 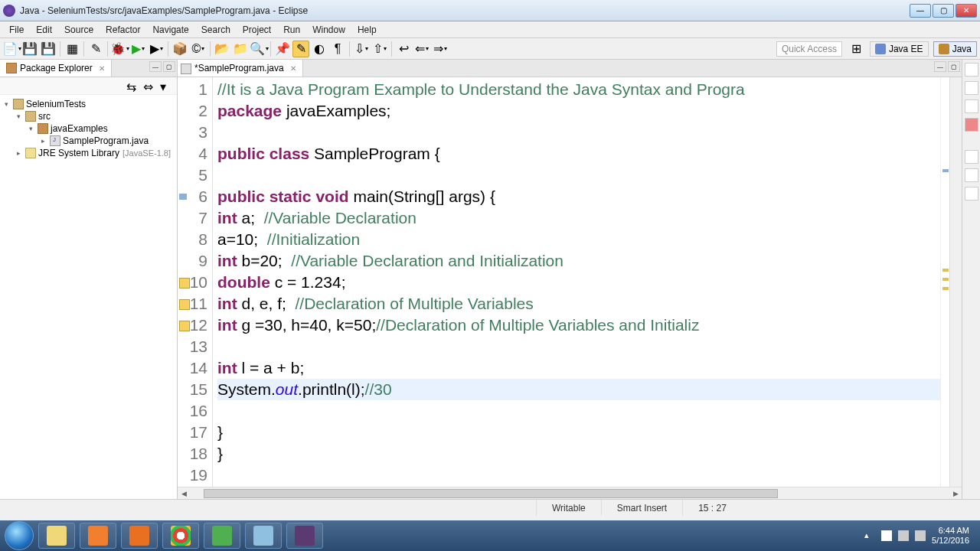 I want to click on scroll-left-button: ◀, so click(x=184, y=494).